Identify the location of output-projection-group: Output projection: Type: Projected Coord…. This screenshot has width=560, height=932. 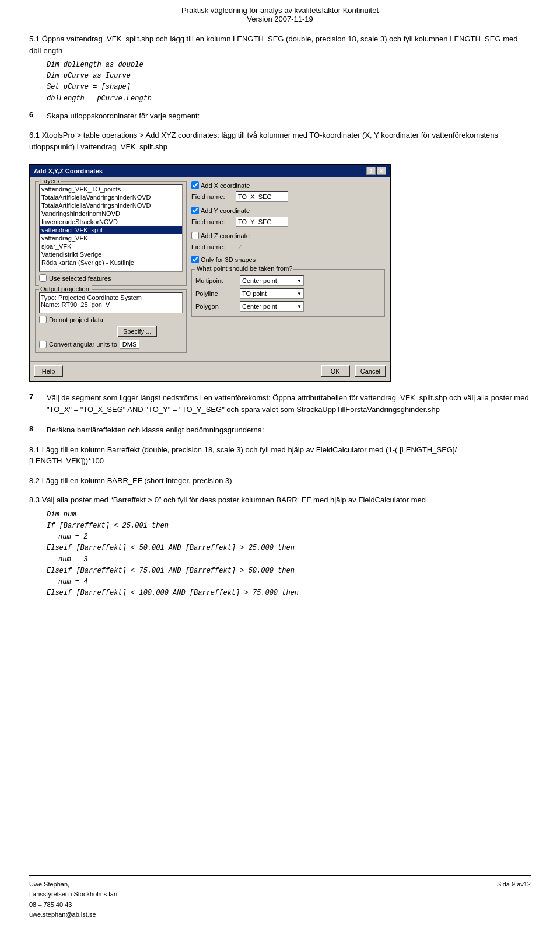
(111, 321).